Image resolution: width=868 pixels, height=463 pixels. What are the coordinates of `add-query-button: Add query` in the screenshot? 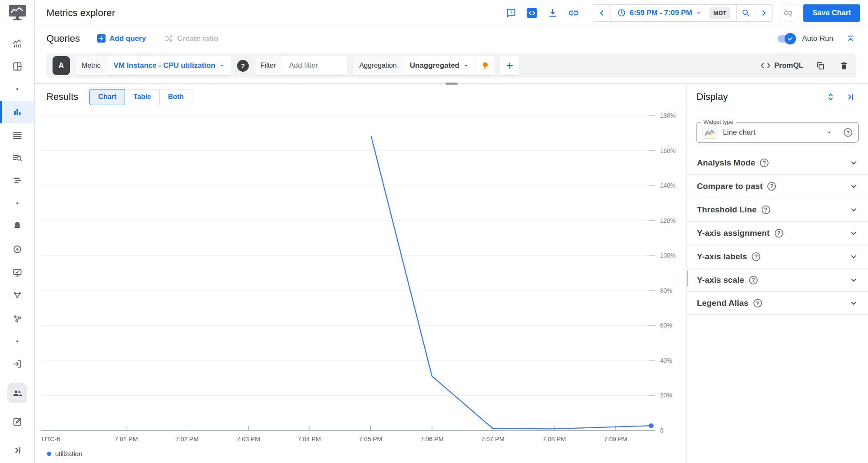 It's located at (122, 39).